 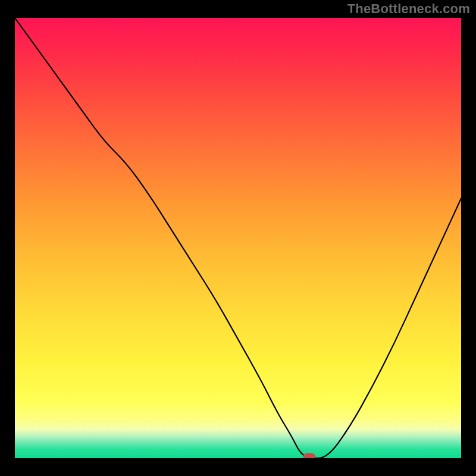 I want to click on watermark-text: TheBottleneck.com, so click(x=409, y=9).